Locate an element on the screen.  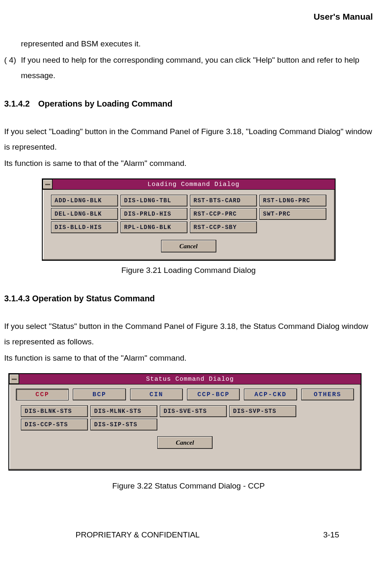
cmd-dis-sve-sts: DIS-SVE-STS is located at coordinates (193, 411).